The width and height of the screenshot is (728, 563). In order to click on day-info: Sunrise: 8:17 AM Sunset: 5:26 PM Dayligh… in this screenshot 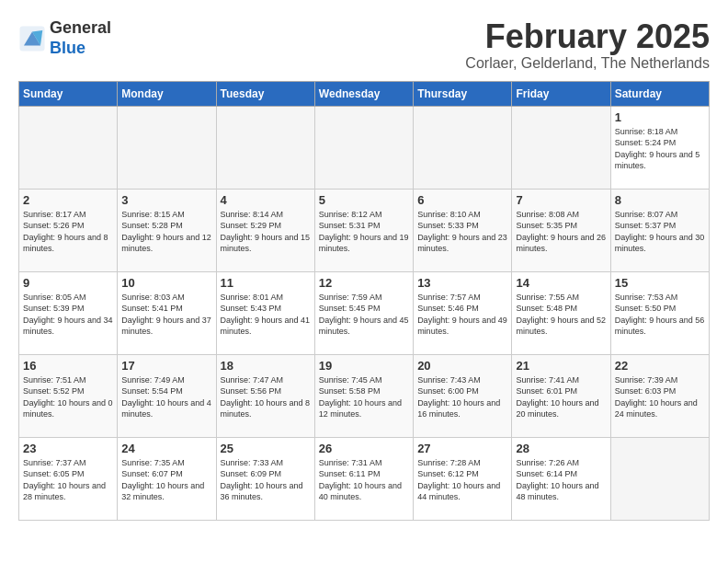, I will do `click(68, 232)`.